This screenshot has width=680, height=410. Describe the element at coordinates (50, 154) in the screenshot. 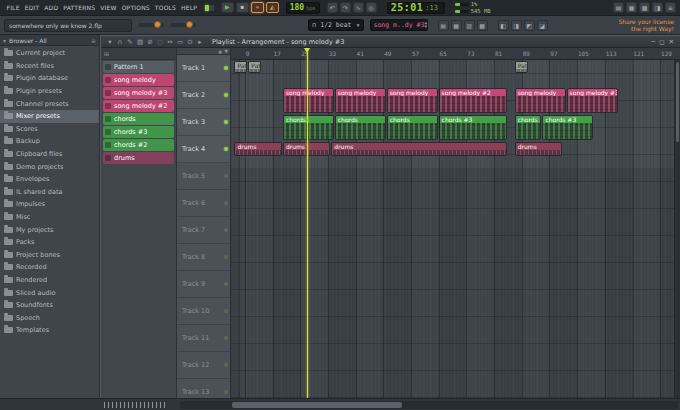

I see `browser-item: Clipboard files` at that location.